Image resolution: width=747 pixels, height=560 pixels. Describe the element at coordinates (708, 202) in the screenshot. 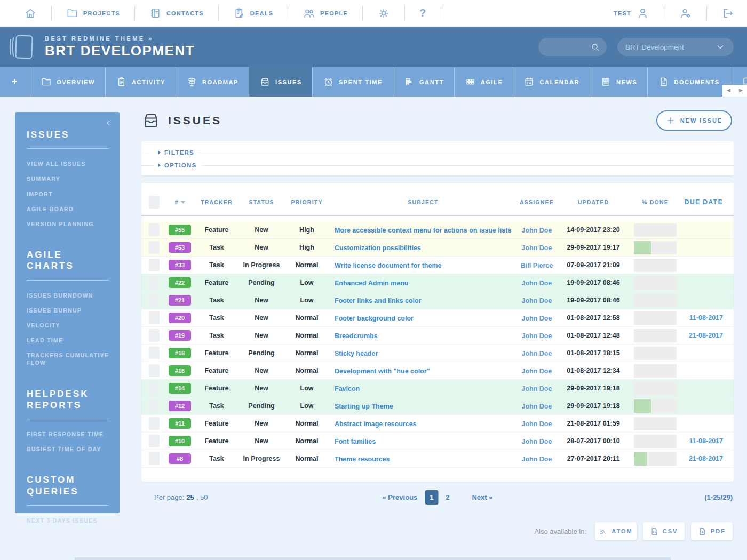

I see `col-due-date: DUE DATE` at that location.